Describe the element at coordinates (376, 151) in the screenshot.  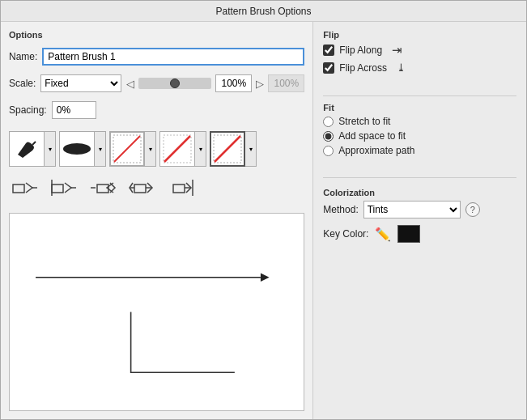
I see `approximate-label: Approximate path` at that location.